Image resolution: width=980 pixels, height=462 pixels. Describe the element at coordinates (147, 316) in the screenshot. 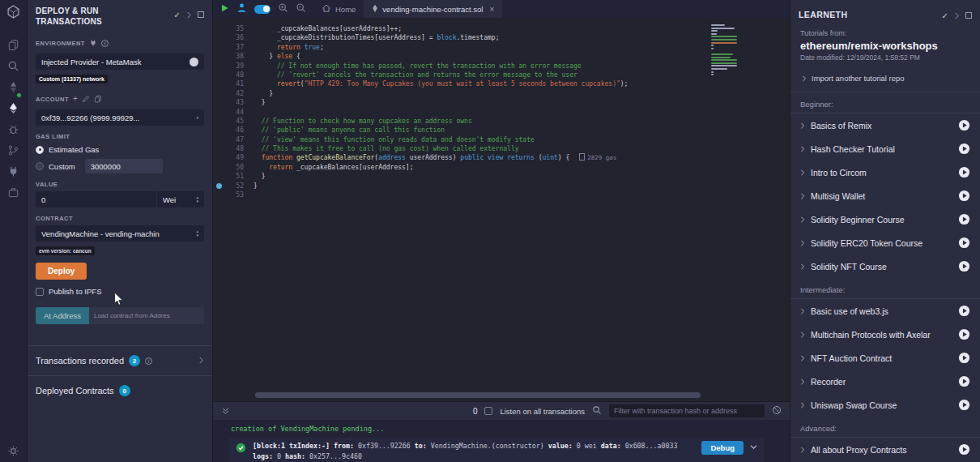

I see `at-address-input` at that location.